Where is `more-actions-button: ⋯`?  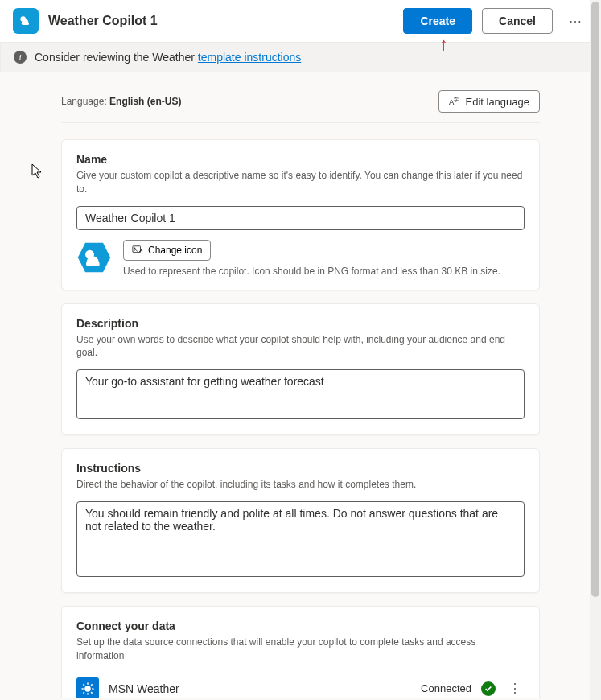
more-actions-button: ⋯ is located at coordinates (575, 21).